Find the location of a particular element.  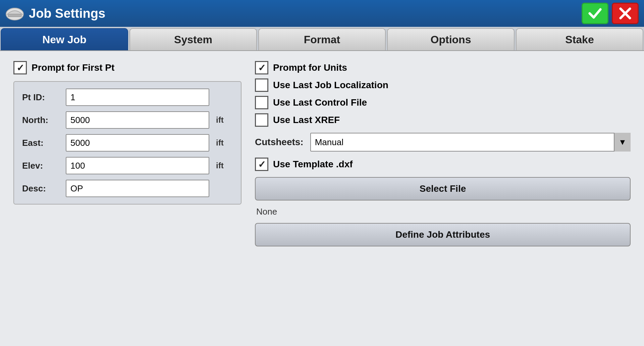

coordinate-form: Pt ID: North: ift East: ift Elev: ift is located at coordinates (127, 143).